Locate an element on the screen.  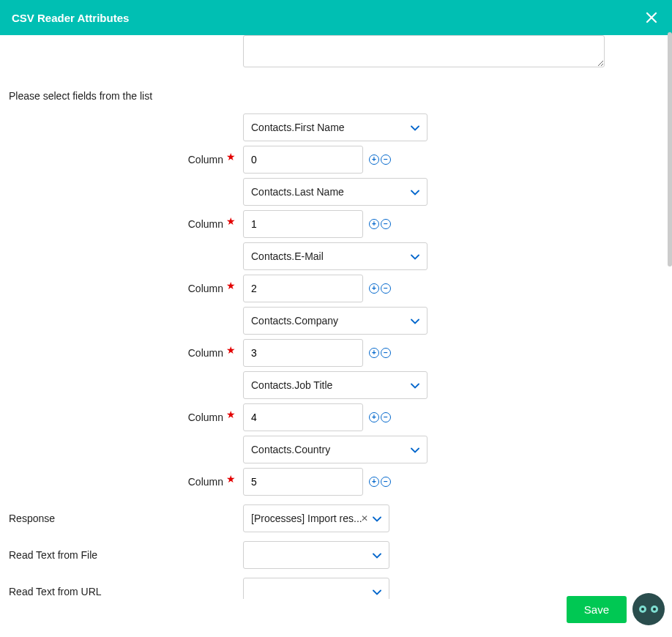
clear-icon: ✕ is located at coordinates (365, 518).